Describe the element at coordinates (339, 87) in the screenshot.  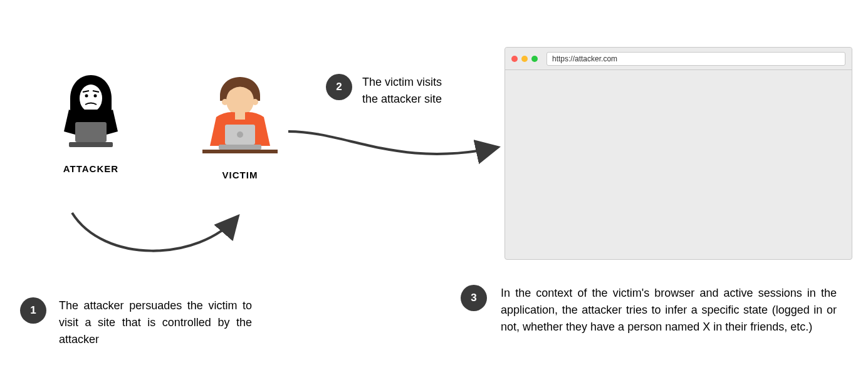
I see `step-2-badge: 2` at that location.